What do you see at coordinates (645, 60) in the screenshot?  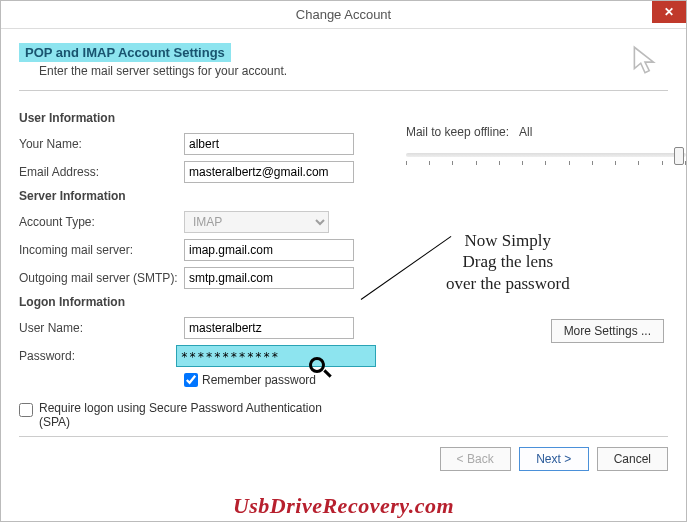 I see `cursor-arrow-icon` at bounding box center [645, 60].